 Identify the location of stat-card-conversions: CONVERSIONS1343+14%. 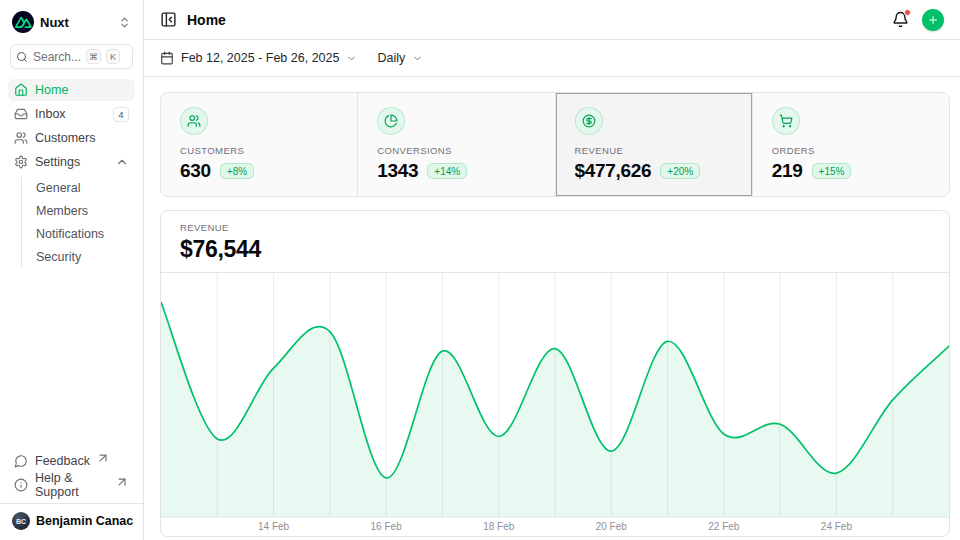
(456, 144).